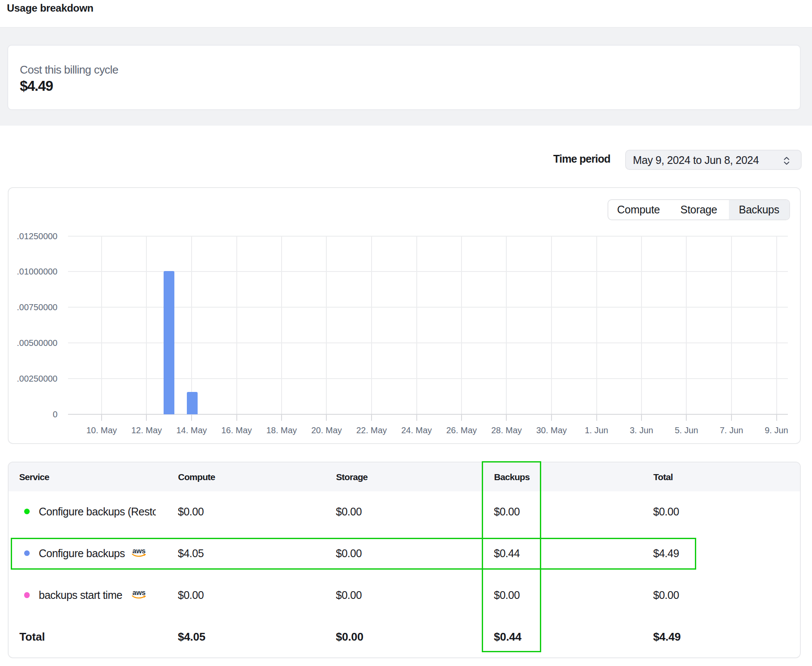  What do you see at coordinates (37, 236) in the screenshot?
I see `svg-text: .01250000` at bounding box center [37, 236].